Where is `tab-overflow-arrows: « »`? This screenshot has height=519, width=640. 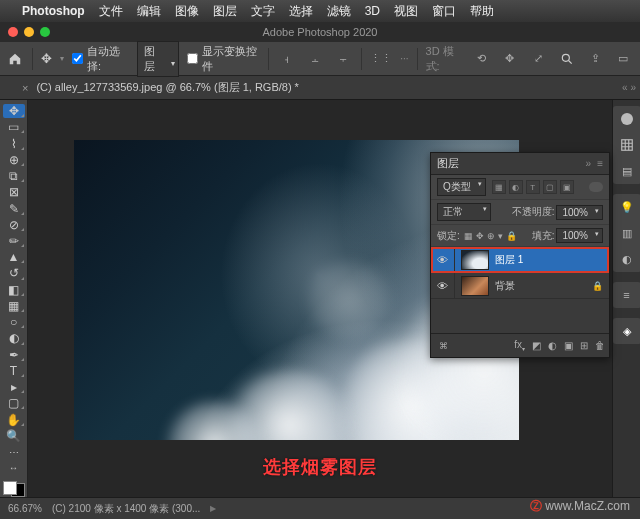 tab-overflow-arrows: « » is located at coordinates (629, 88).